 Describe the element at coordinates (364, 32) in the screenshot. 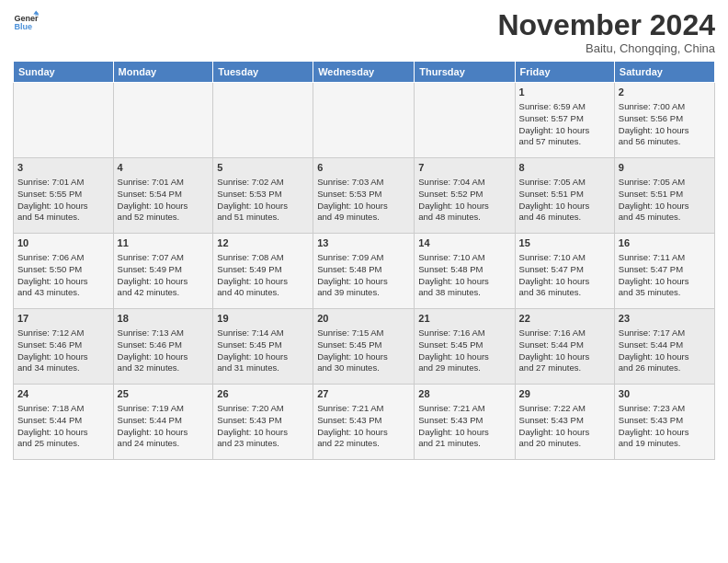

I see `header-row: General Blue November 2024 Baitu, Chongq…` at that location.